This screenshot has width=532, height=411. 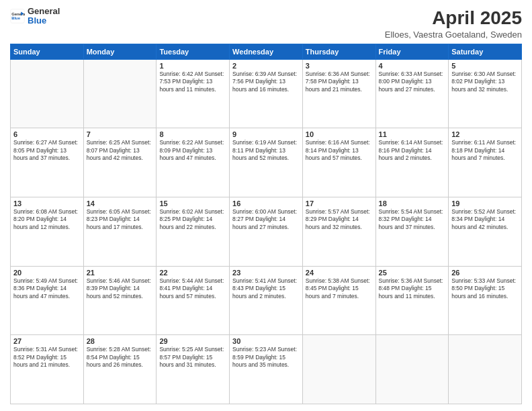 What do you see at coordinates (339, 220) in the screenshot?
I see `day-info: Sunrise: 5:57 AM Sunset: 8:29 PM Dayligh…` at bounding box center [339, 220].